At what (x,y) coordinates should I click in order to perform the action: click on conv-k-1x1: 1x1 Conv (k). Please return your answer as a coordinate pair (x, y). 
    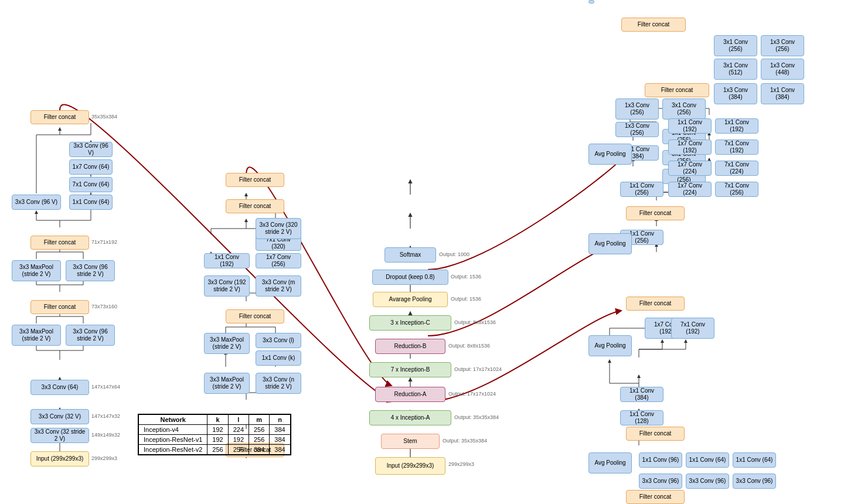
    Looking at the image, I should click on (278, 358).